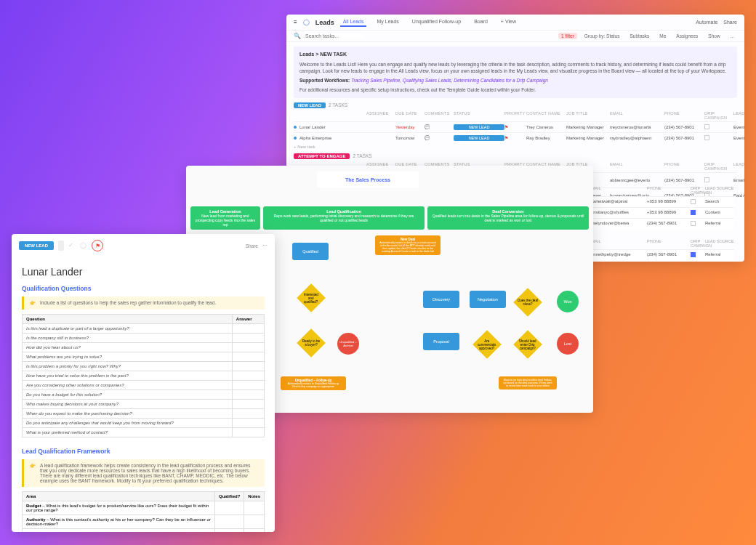 This screenshot has width=756, height=545. I want to click on node-new-deal: New DealAutomatically moves to deals via…, so click(408, 246).